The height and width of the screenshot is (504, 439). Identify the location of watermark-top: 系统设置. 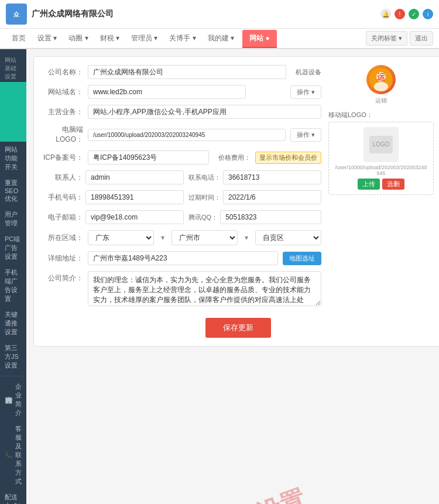
(258, 493).